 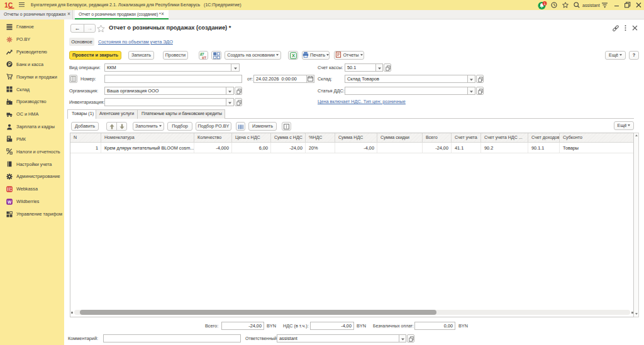 What do you see at coordinates (10, 201) in the screenshot?
I see `svg-text: W` at bounding box center [10, 201].